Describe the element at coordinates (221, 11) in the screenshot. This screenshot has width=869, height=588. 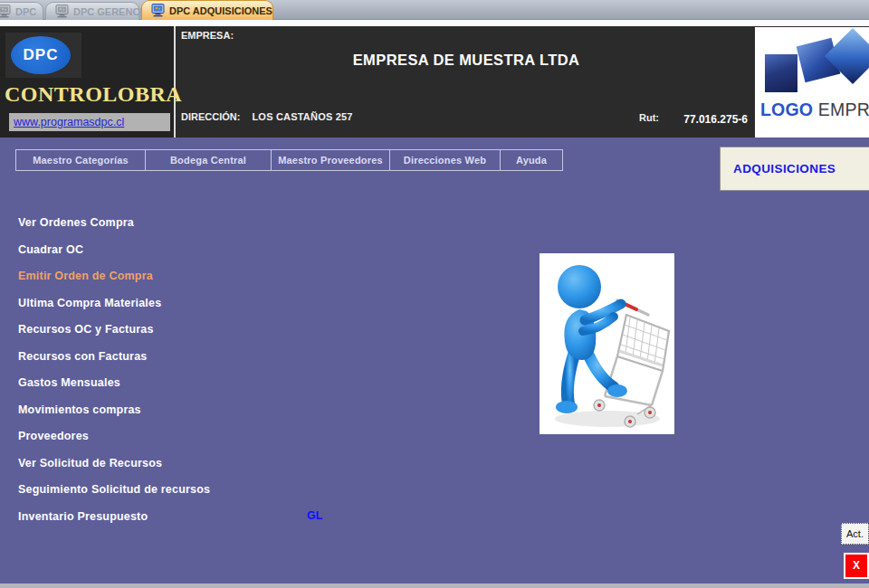
I see `tab-label: DPC ADQUISICIONES` at that location.